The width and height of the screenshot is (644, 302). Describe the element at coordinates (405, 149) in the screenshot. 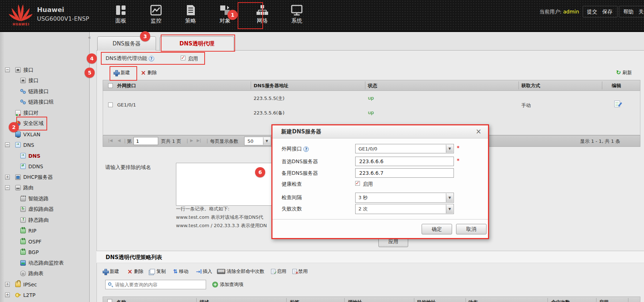

I see `interface-select: GE1/0/0 ▼` at that location.